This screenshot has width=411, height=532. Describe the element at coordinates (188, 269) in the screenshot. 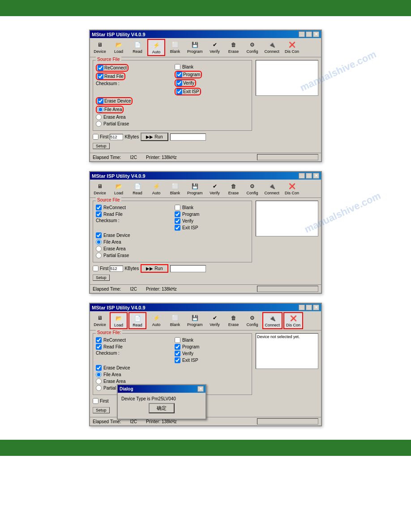

I see `w2-run-output-field` at that location.